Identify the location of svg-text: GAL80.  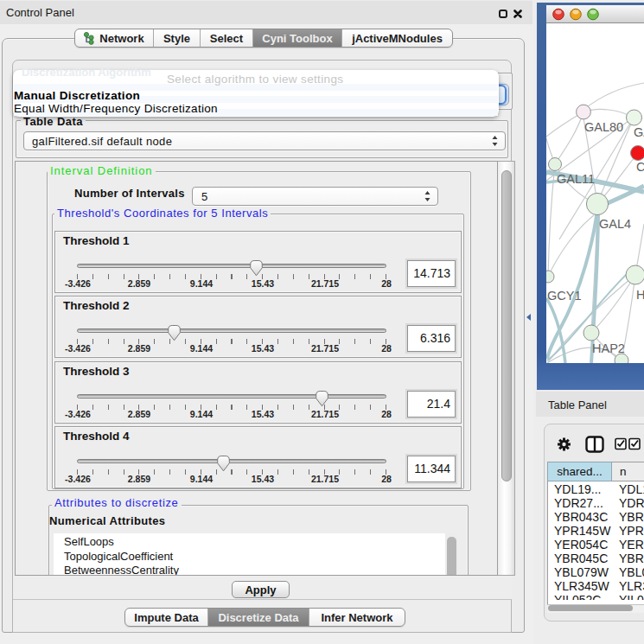
(603, 127).